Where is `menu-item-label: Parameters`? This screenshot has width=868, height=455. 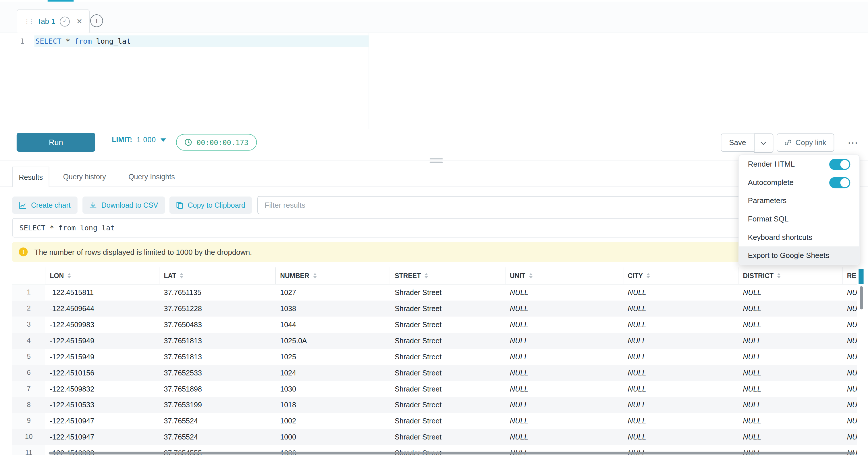
menu-item-label: Parameters is located at coordinates (767, 201).